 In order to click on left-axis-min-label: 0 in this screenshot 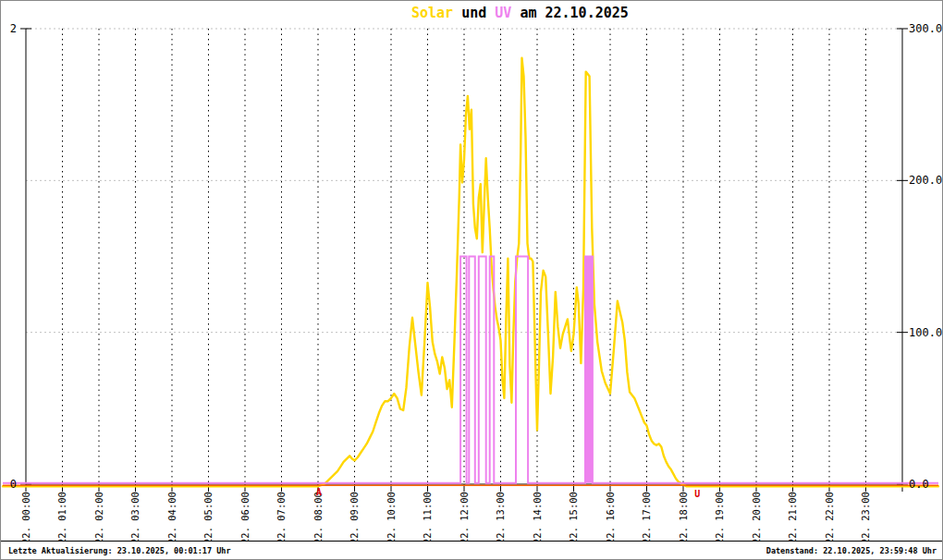, I will do `click(9, 484)`.